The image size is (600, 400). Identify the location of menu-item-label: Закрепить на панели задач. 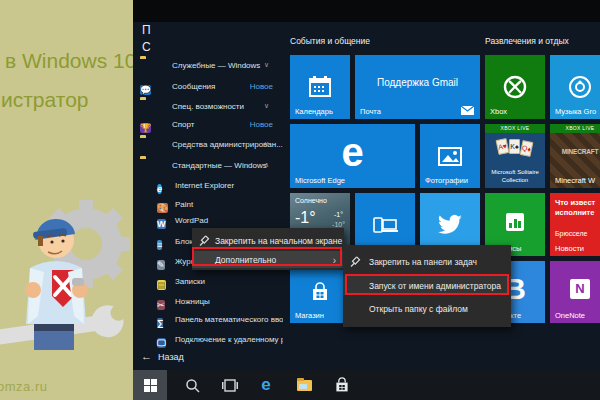
(423, 262).